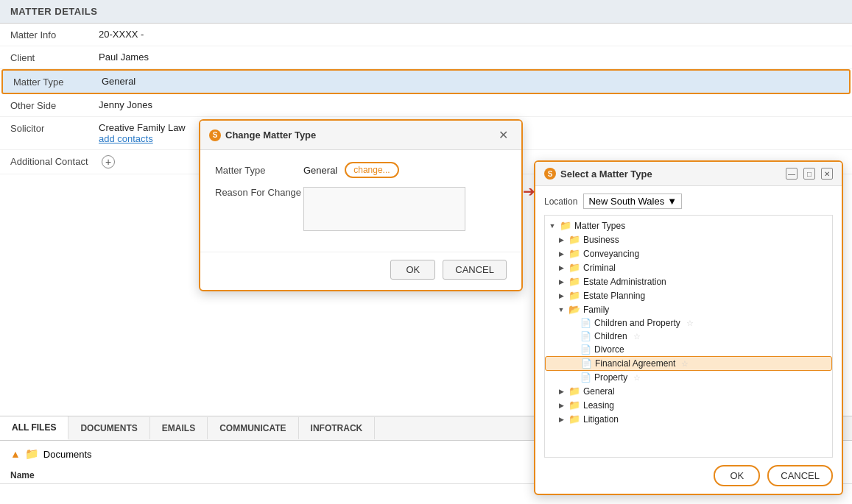 The image size is (852, 504). What do you see at coordinates (599, 391) in the screenshot?
I see `tree-general-label: General` at bounding box center [599, 391].